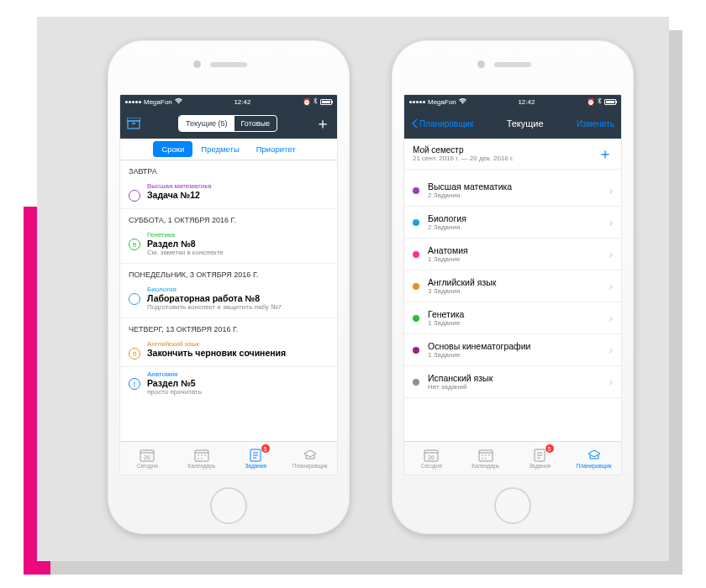  I want to click on semester-header: Мой семестр 21 сент. 2016 г. — 20 дек. 2…, so click(513, 155).